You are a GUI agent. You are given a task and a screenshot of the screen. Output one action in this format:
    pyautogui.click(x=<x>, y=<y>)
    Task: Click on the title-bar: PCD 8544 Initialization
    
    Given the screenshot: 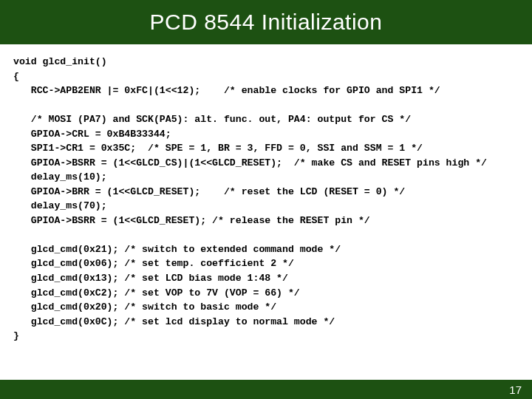 What is the action you would take?
    pyautogui.click(x=266, y=22)
    